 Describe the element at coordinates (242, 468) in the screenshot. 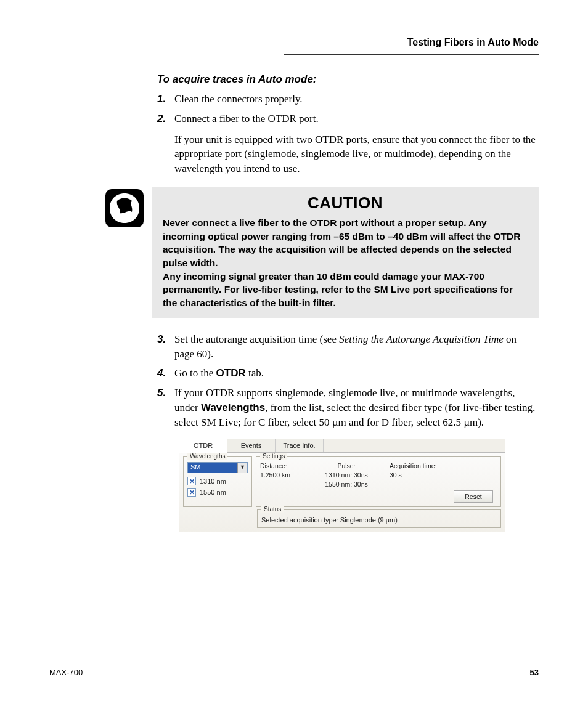

I see `chevron-down-icon: ▼` at that location.